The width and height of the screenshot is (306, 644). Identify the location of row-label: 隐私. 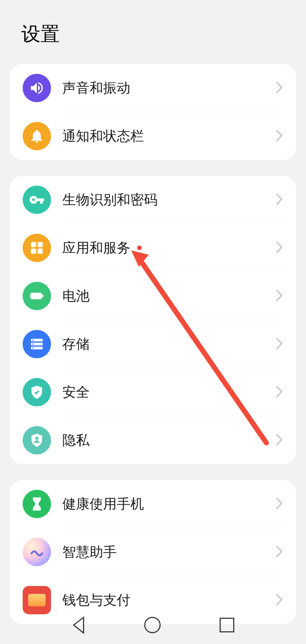
(169, 440).